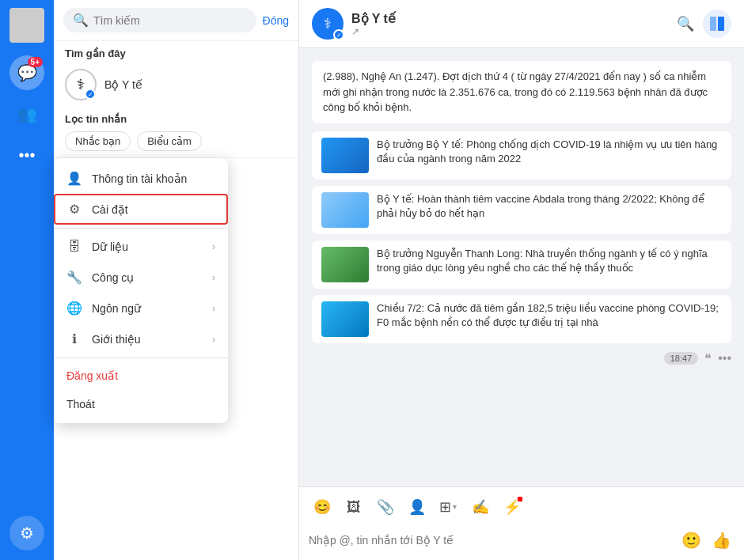 This screenshot has height=560, width=744. I want to click on user-avatar, so click(27, 25).